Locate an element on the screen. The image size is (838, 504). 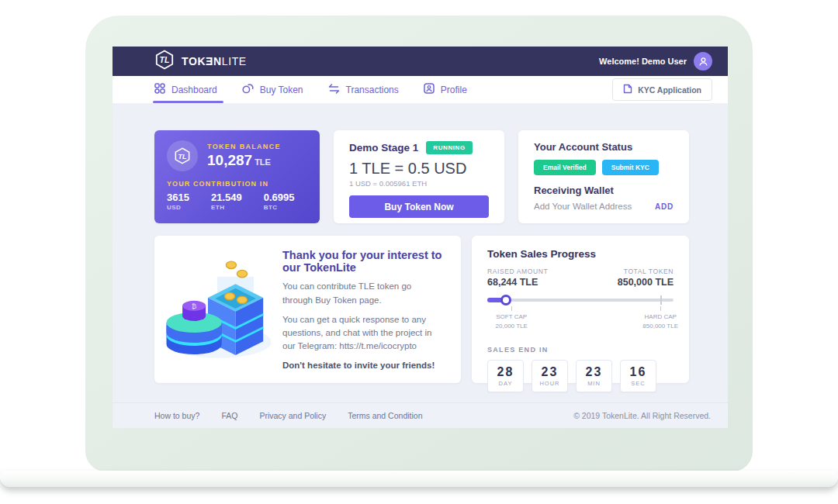
email-verified-badge: Email Verified is located at coordinates (565, 167).